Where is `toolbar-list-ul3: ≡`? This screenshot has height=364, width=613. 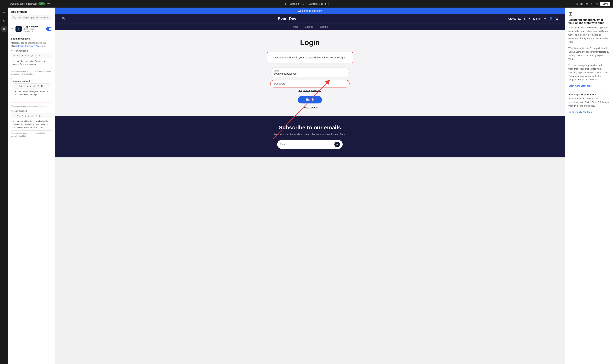 toolbar-list-ul3: ≡ is located at coordinates (36, 116).